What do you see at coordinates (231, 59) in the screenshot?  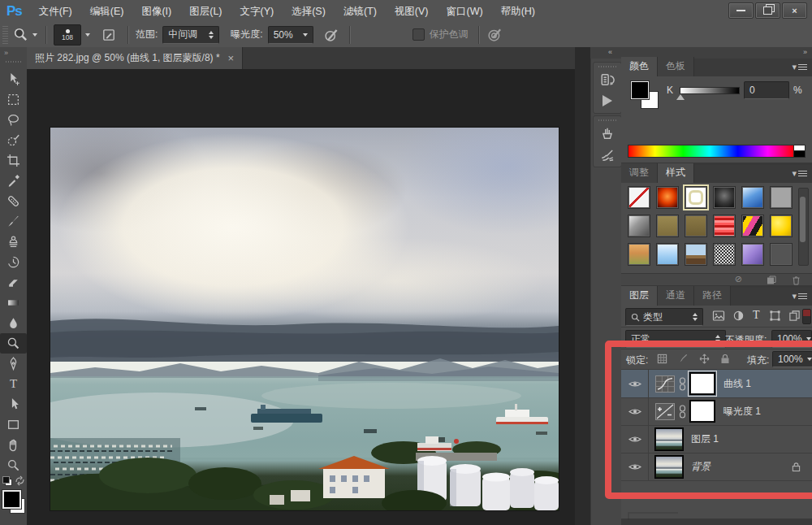 I see `tab-close-icon: ×` at bounding box center [231, 59].